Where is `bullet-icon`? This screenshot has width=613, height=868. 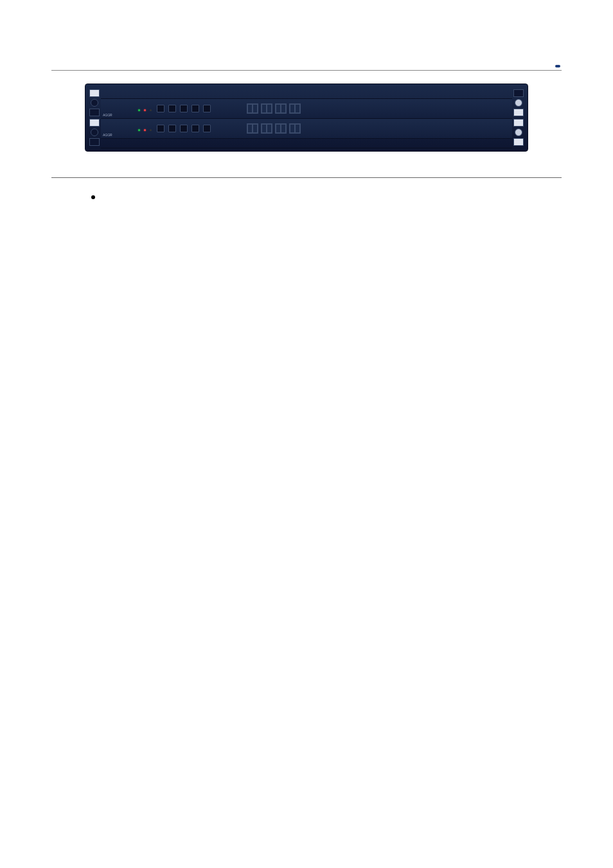
bullet-icon is located at coordinates (93, 197).